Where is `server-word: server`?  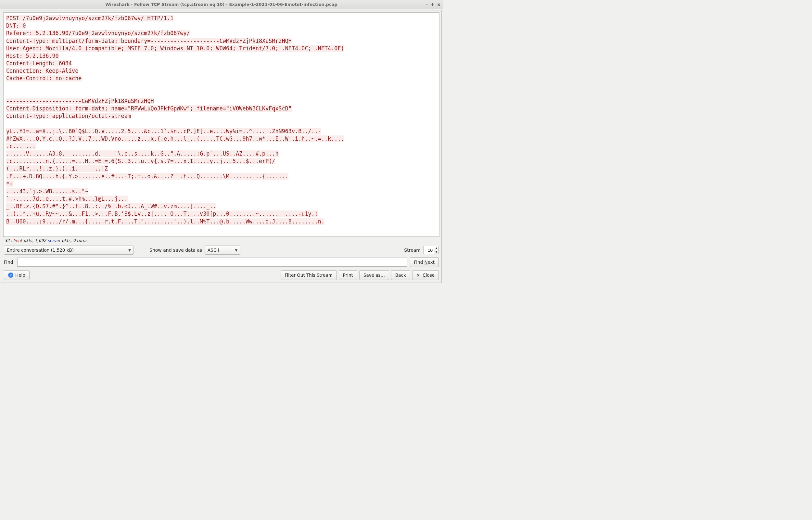 server-word: server is located at coordinates (54, 240).